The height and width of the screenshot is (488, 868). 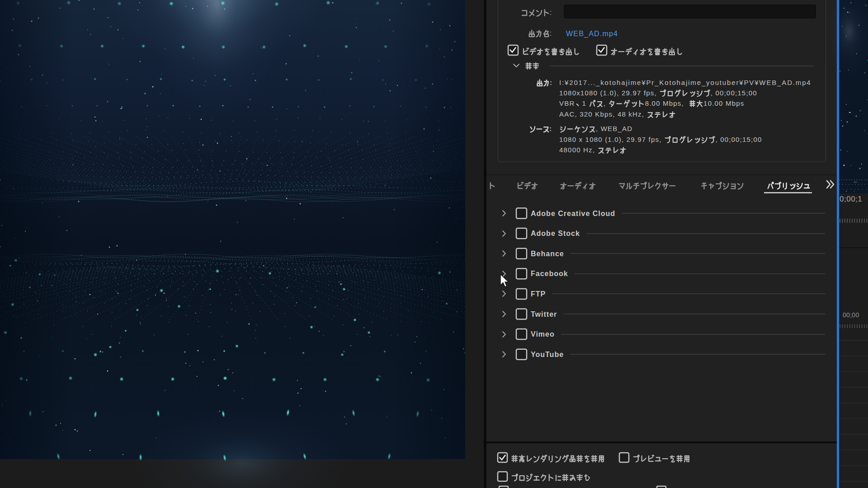 I want to click on svg-text: 1080x1080 (1.0), 29.97 fps,, so click(x=608, y=93).